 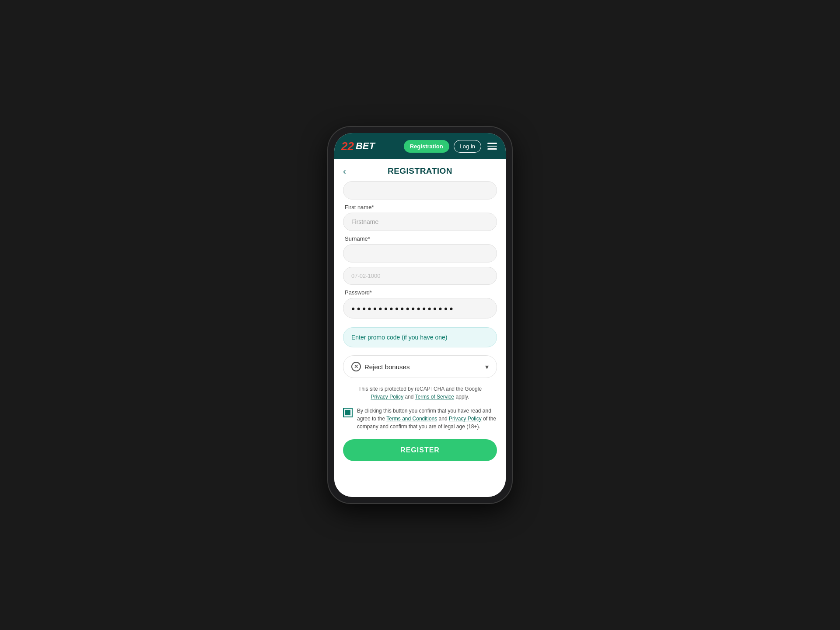 What do you see at coordinates (420, 450) in the screenshot?
I see `register-button: REGISTER` at bounding box center [420, 450].